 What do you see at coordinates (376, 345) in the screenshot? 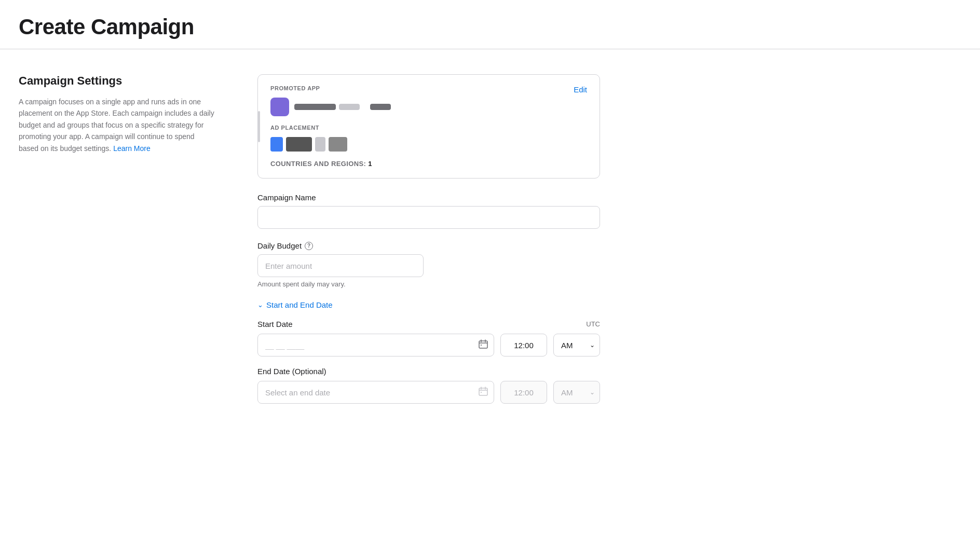
I see `start-date-input-wrapper` at bounding box center [376, 345].